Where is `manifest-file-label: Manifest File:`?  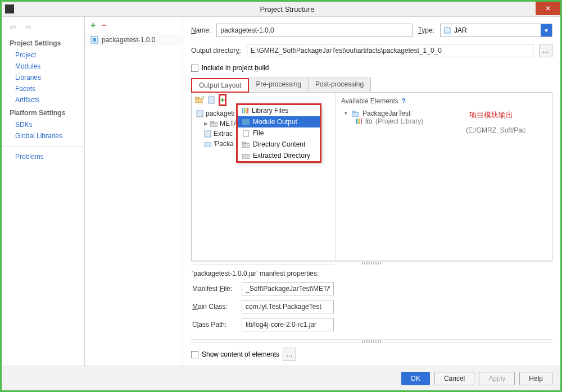
manifest-file-label: Manifest File: is located at coordinates (215, 289).